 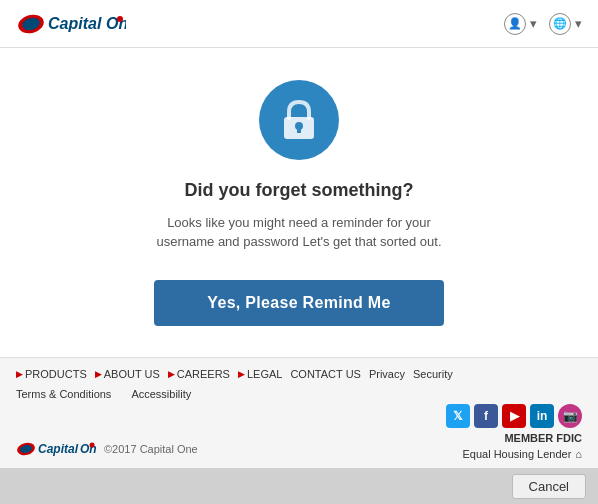 I want to click on footer-link-careers: CAREERS, so click(x=204, y=374).